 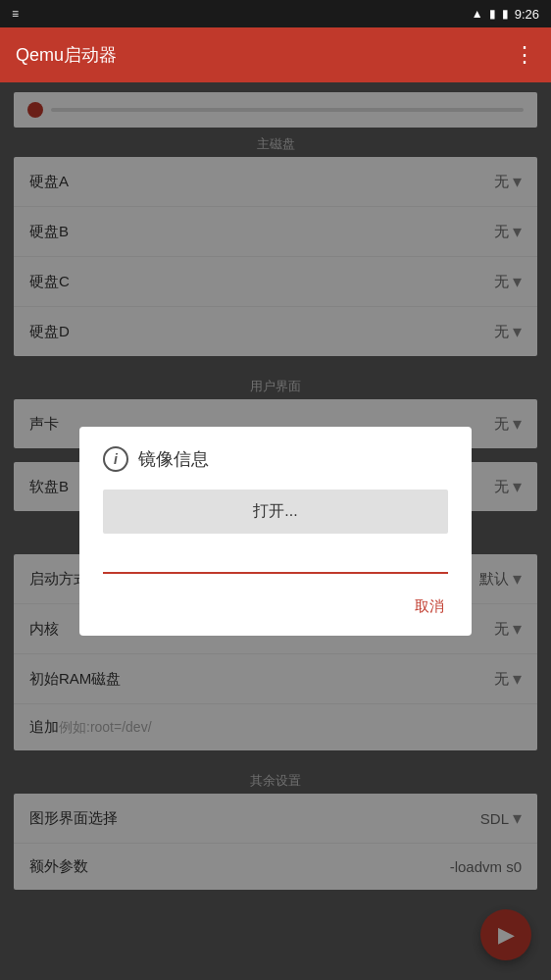 What do you see at coordinates (116, 459) in the screenshot?
I see `dialog-info-icon: i` at bounding box center [116, 459].